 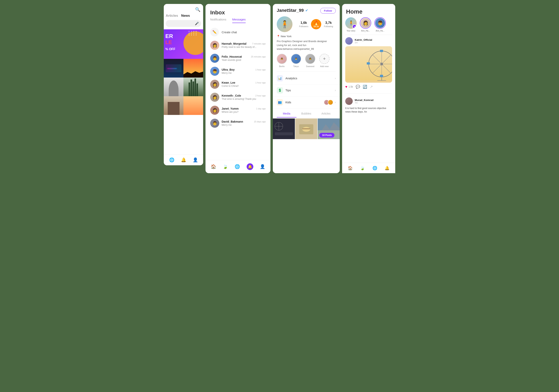 I want to click on kids-icon: 👥, so click(x=280, y=102).